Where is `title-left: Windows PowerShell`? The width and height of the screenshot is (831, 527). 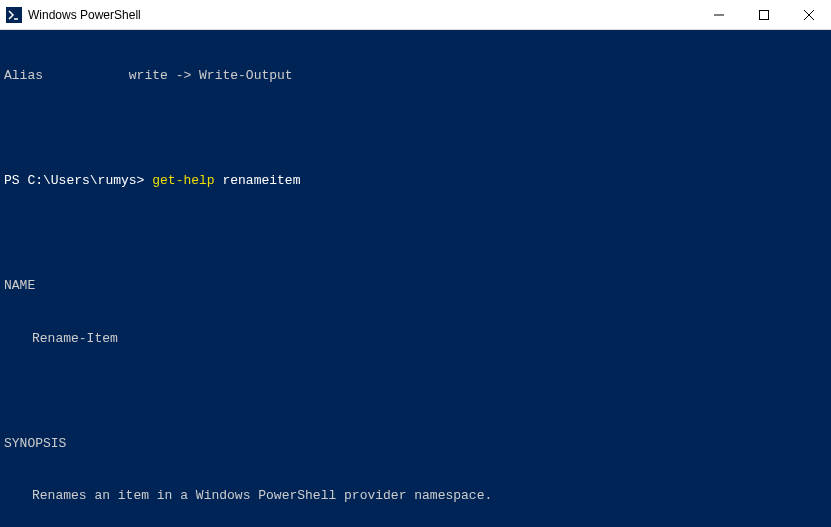 title-left: Windows PowerShell is located at coordinates (74, 15).